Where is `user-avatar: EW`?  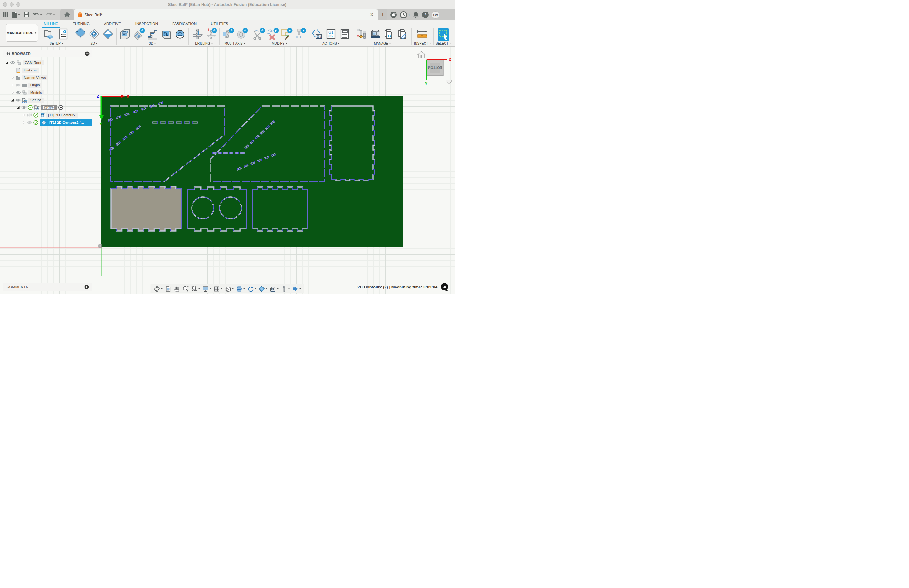 user-avatar: EW is located at coordinates (435, 15).